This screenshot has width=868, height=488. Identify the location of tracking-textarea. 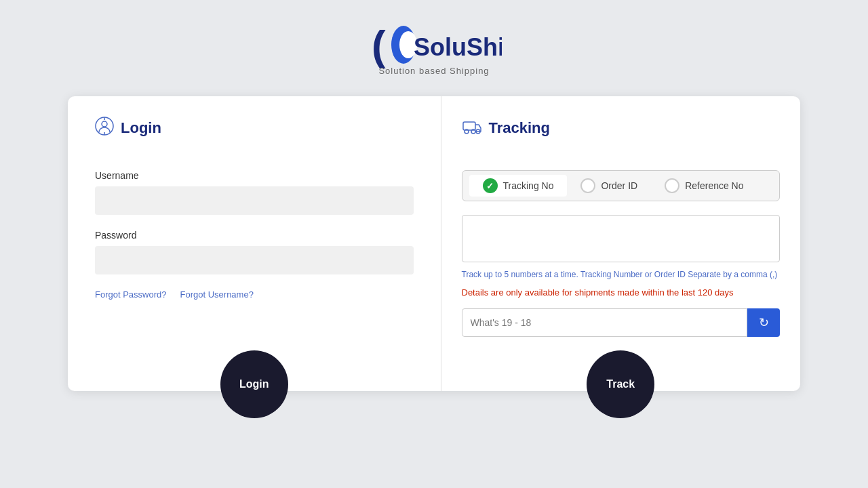
(621, 239).